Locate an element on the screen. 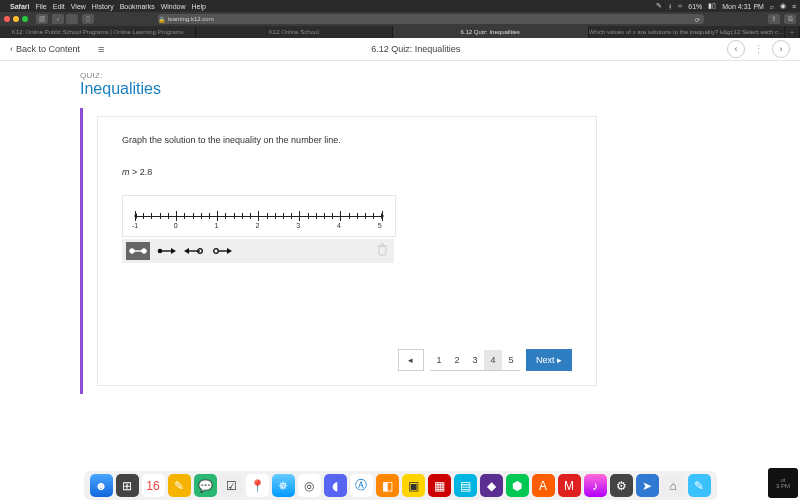 Image resolution: width=800 pixels, height=500 pixels. pager-page: 1 is located at coordinates (439, 360).